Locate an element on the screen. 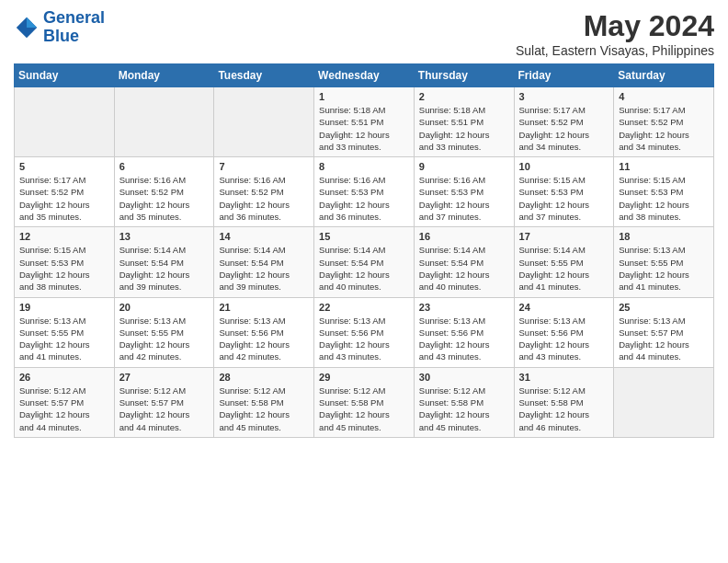 This screenshot has height=563, width=728. day-number: 10 is located at coordinates (564, 167).